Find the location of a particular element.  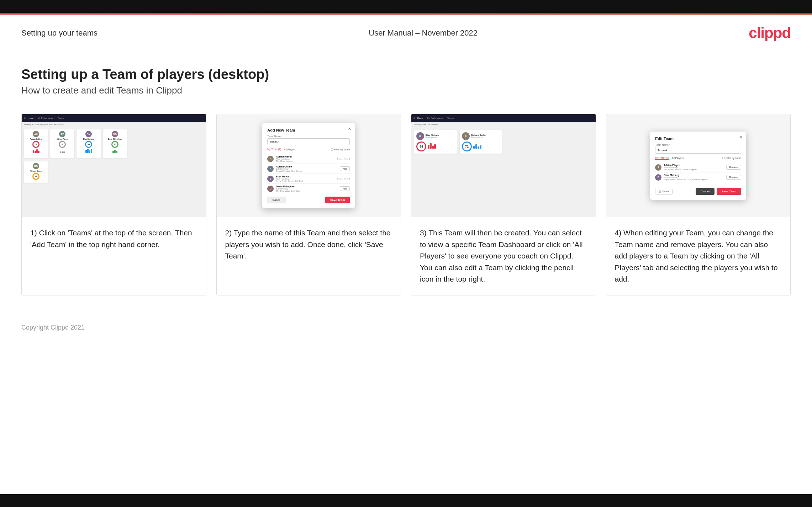

clippd-logo: clippd is located at coordinates (770, 33).